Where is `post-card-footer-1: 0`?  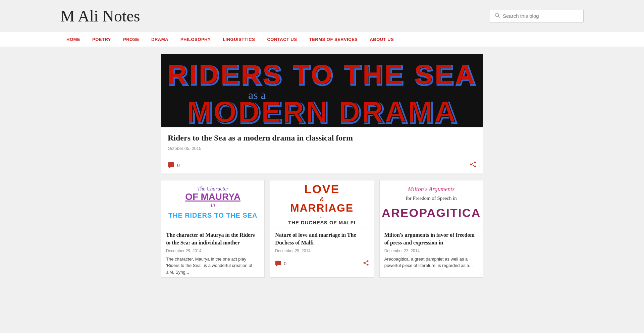
post-card-footer-1: 0 is located at coordinates (322, 264).